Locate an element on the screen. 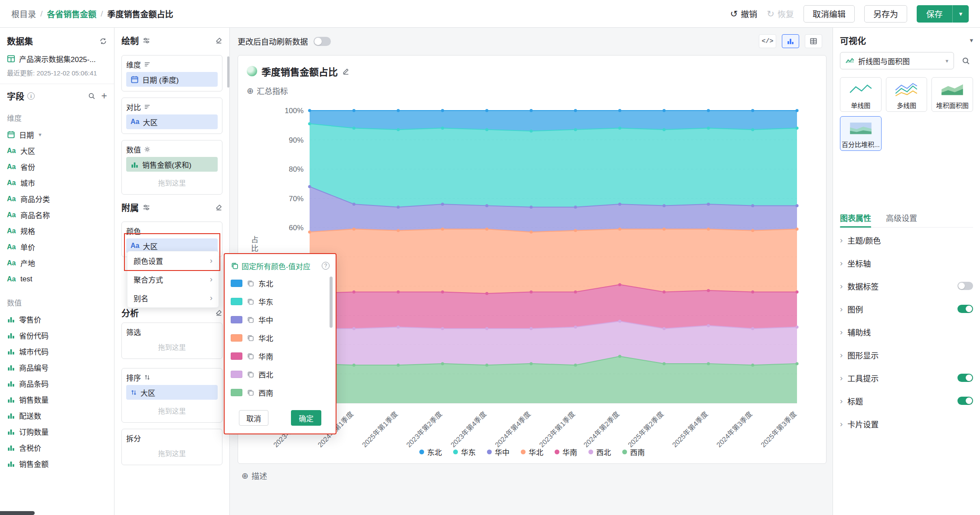 Image resolution: width=980 pixels, height=515 pixels. viz-section-图形显示: ›图形显示 is located at coordinates (906, 355).